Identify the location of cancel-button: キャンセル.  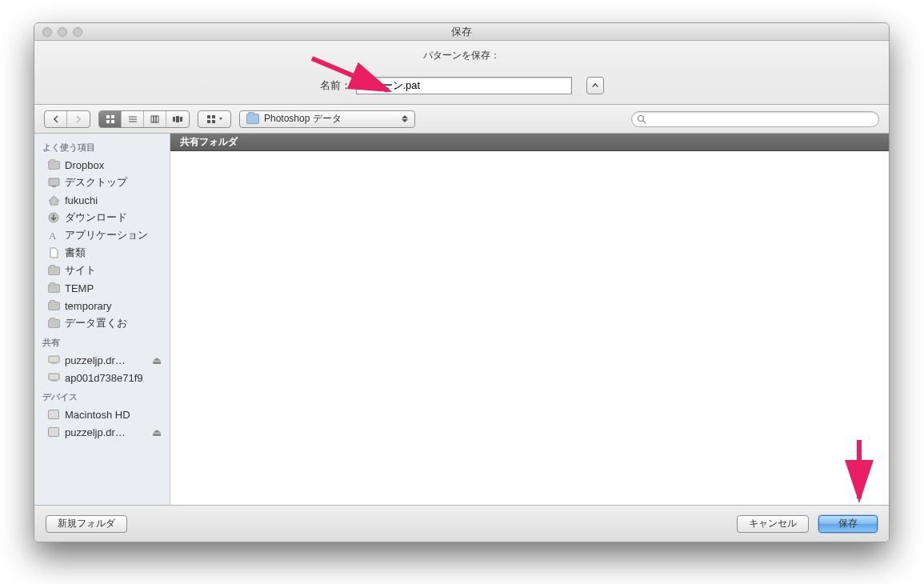
(773, 524).